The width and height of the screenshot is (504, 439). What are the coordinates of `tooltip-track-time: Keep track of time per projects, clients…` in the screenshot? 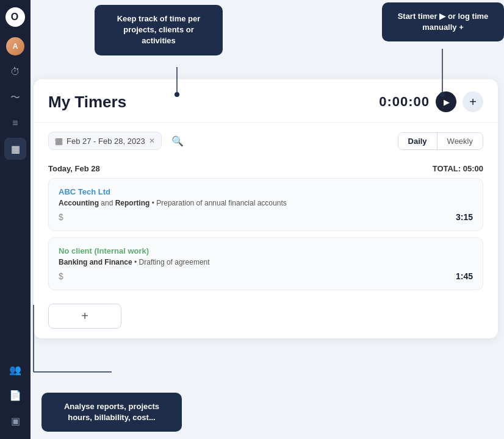 It's located at (159, 30).